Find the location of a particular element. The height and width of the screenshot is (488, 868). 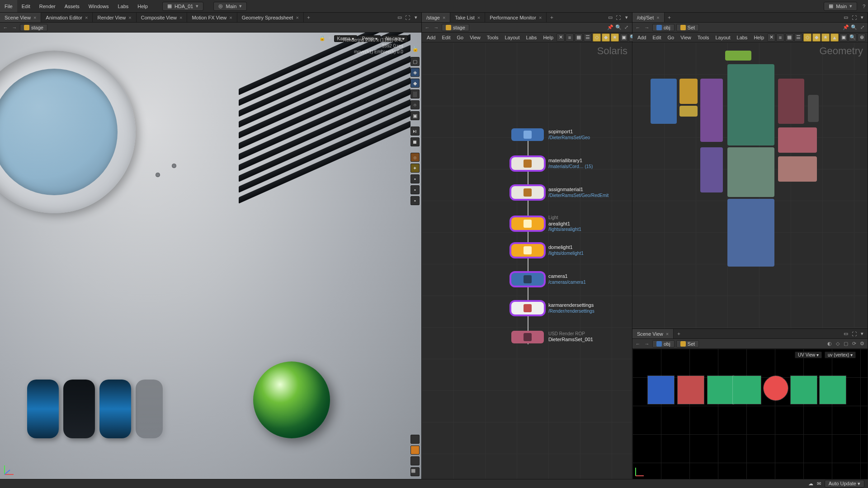

vp-bottom-a is located at coordinates (415, 439).